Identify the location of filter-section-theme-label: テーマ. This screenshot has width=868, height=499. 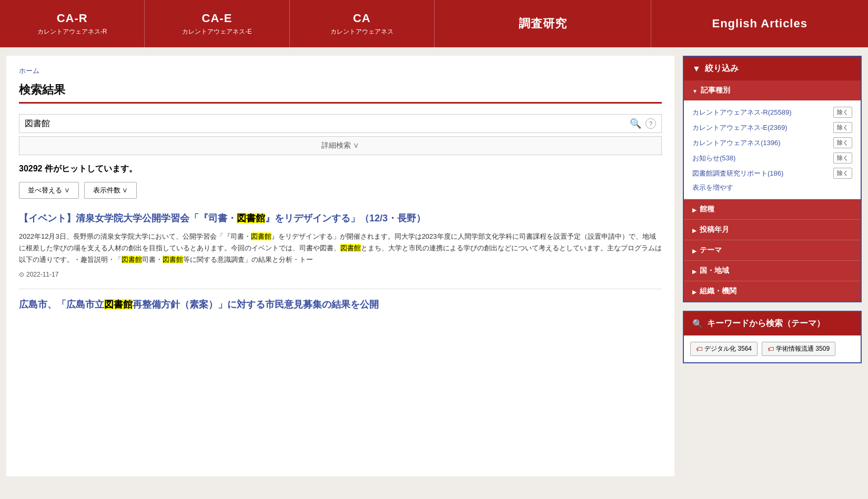
(711, 250).